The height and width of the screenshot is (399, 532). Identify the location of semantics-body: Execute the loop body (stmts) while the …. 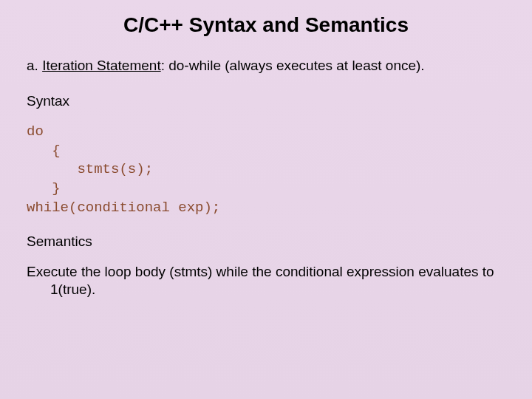
(266, 281).